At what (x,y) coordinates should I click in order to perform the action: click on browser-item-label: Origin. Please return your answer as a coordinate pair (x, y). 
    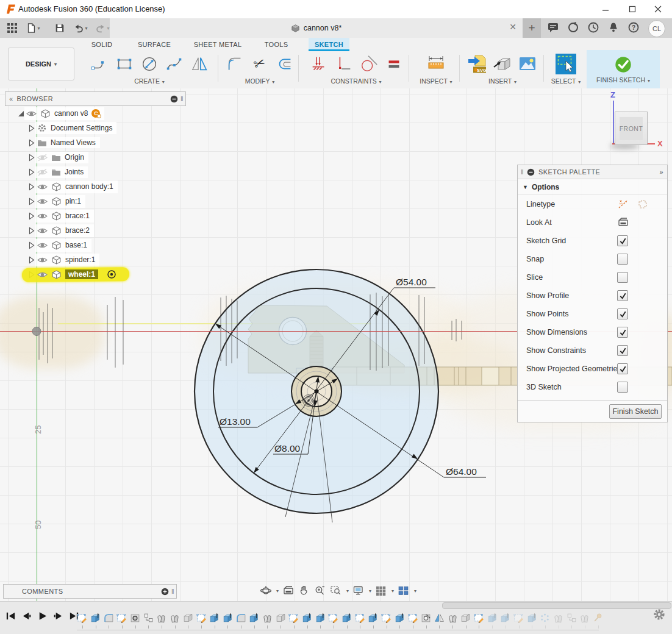
    Looking at the image, I should click on (74, 157).